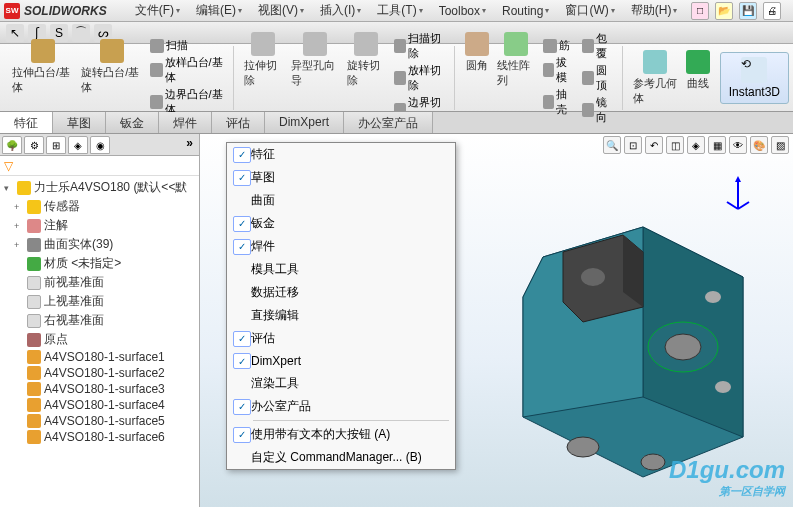 Image resolution: width=793 pixels, height=507 pixels. I want to click on zoom-area-button: ⊡, so click(633, 145).